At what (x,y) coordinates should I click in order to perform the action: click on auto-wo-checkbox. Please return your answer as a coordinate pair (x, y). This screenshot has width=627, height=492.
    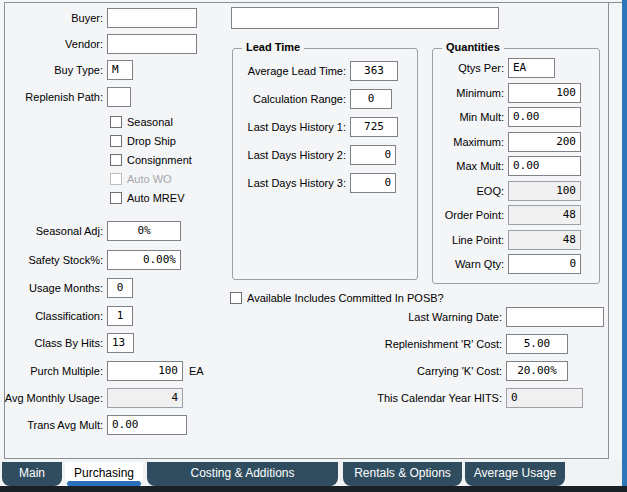
    Looking at the image, I should click on (116, 179).